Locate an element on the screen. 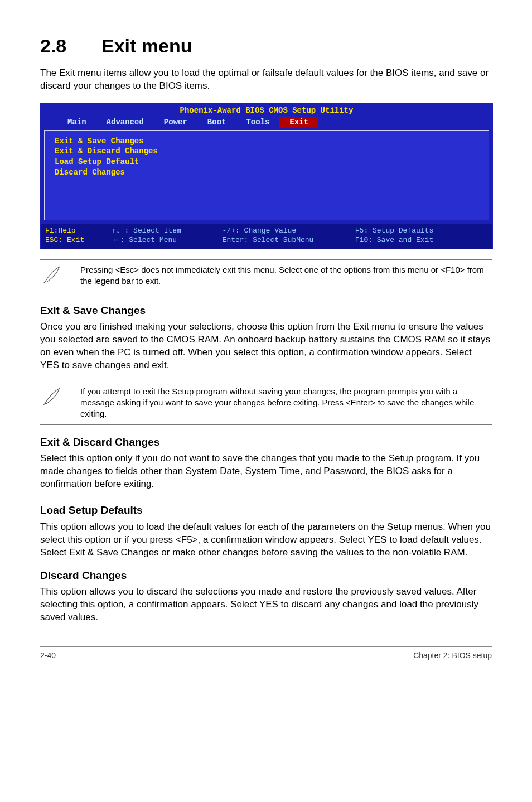 The width and height of the screenshot is (532, 802). bios-f-change: -/+: Change Value is located at coordinates (260, 231).